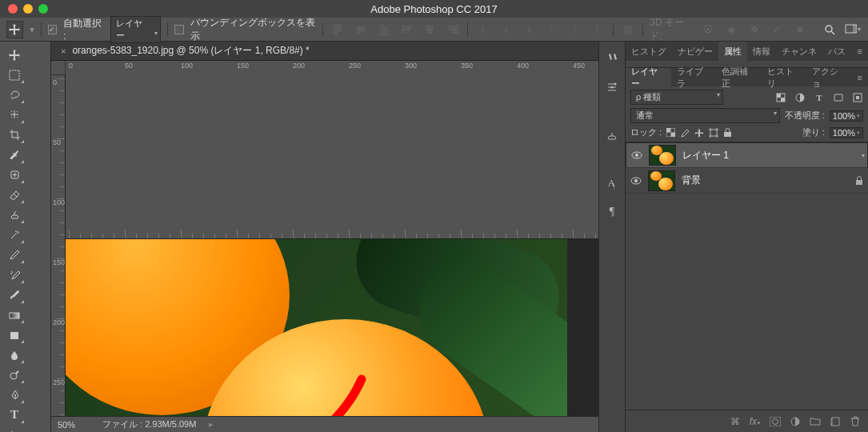  What do you see at coordinates (728, 133) in the screenshot?
I see `lock-all-icon` at bounding box center [728, 133].